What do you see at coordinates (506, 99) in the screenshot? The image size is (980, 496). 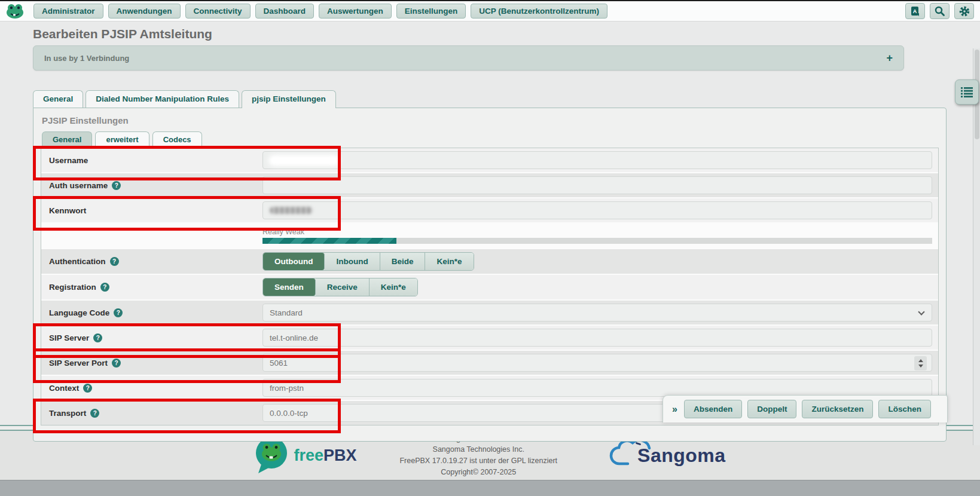 I see `main-tabs: General Dialed Number Manipulation Rules…` at bounding box center [506, 99].